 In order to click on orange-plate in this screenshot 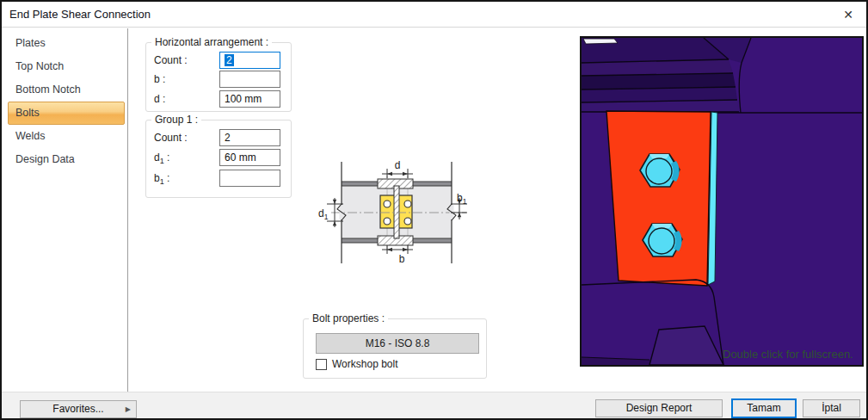, I will do `click(659, 198)`.